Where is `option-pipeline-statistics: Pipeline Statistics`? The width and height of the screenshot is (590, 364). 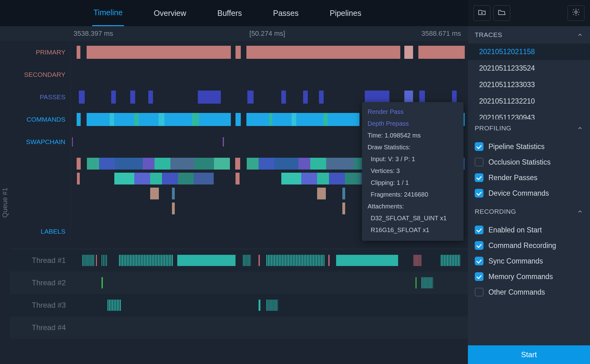 option-pipeline-statistics: Pipeline Statistics is located at coordinates (529, 147).